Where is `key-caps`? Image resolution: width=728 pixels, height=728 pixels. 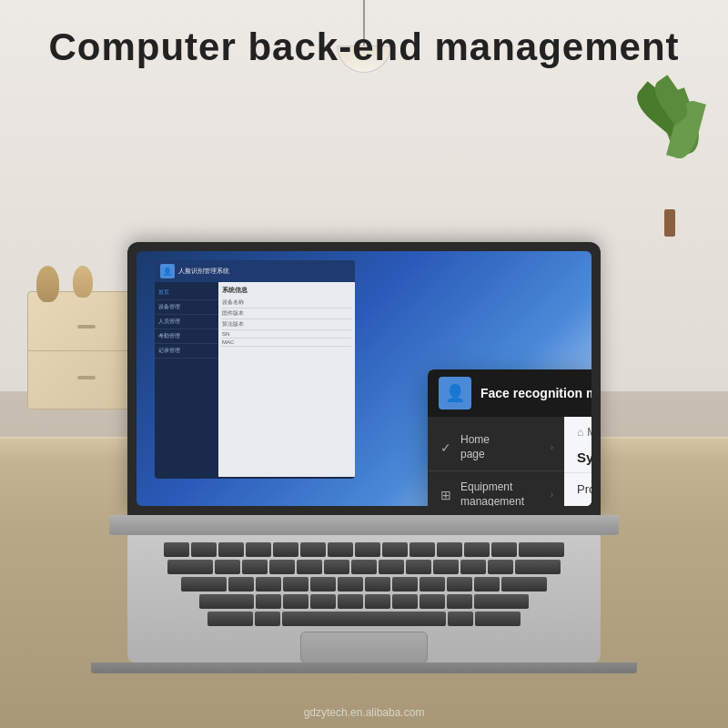
key-caps is located at coordinates (204, 584).